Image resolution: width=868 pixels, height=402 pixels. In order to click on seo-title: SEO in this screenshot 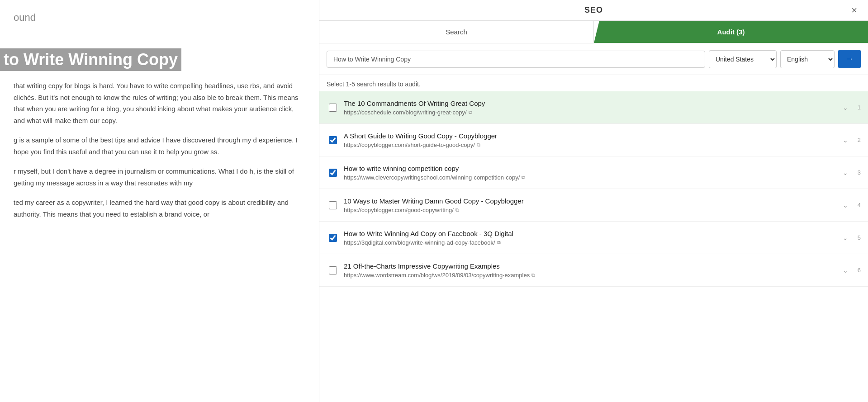, I will do `click(593, 10)`.